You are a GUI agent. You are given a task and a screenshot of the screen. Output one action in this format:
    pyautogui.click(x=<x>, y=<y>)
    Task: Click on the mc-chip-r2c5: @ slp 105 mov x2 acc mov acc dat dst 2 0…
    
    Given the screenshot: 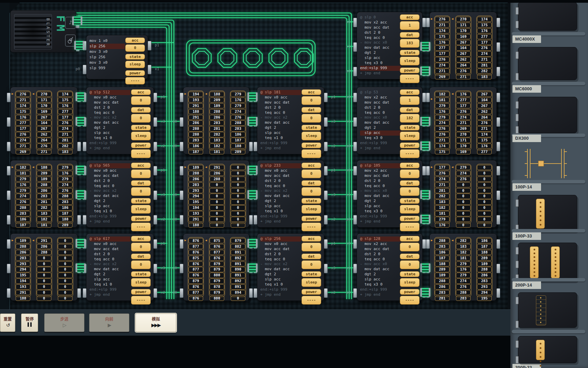 What is the action you would take?
    pyautogui.click(x=390, y=194)
    